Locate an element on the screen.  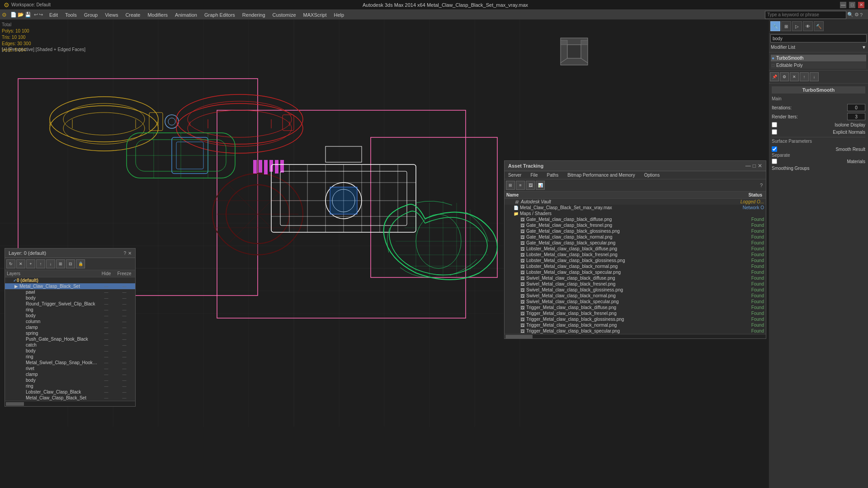
asset-row: 🖼Trigger_Metal_claw_clasp_black_fresnel.… is located at coordinates (635, 314).